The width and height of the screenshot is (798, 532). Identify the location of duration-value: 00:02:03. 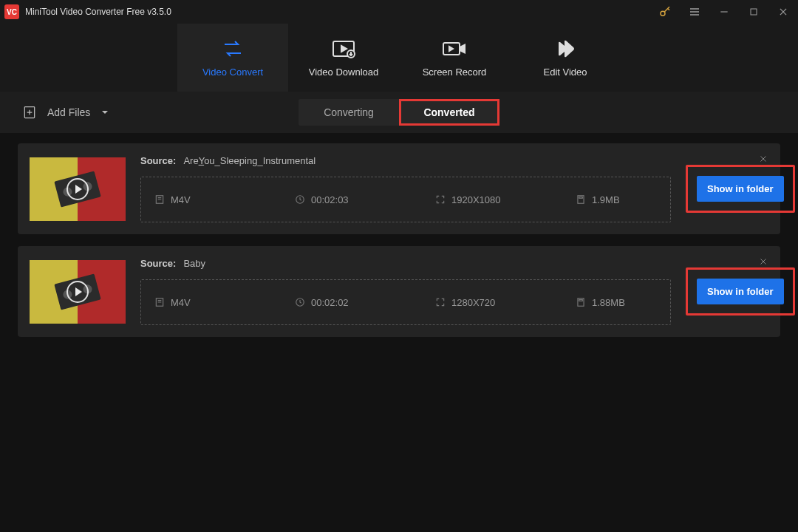
(330, 200).